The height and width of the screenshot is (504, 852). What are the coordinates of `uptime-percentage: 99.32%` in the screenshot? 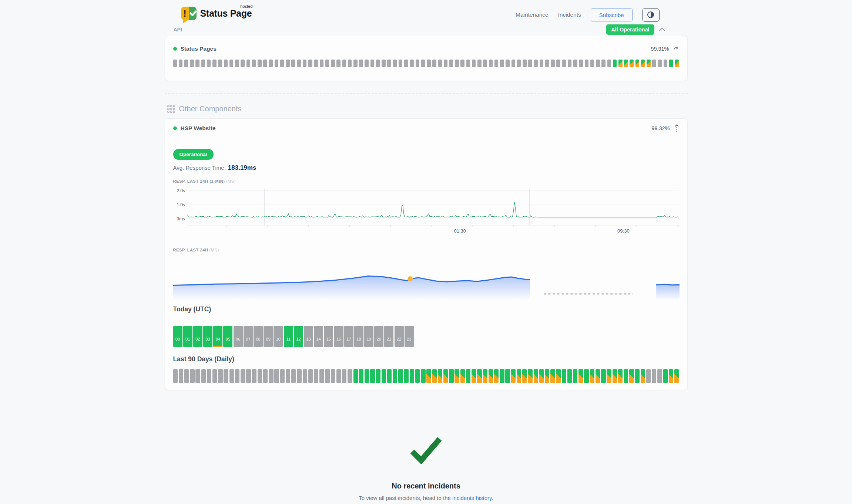 It's located at (660, 128).